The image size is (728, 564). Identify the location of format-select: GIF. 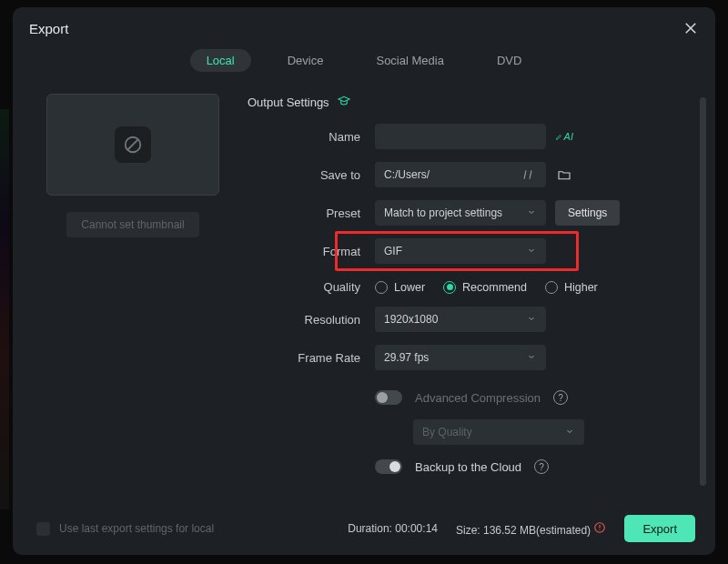
(460, 251).